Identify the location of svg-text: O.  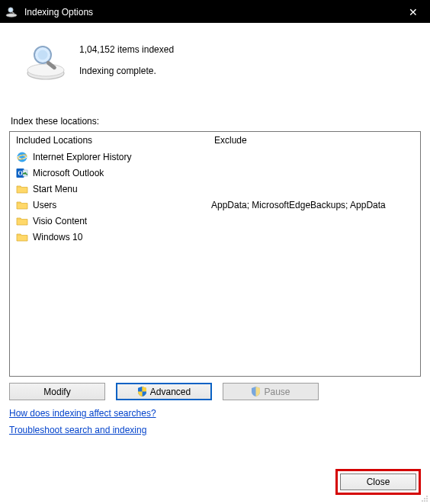
(20, 174).